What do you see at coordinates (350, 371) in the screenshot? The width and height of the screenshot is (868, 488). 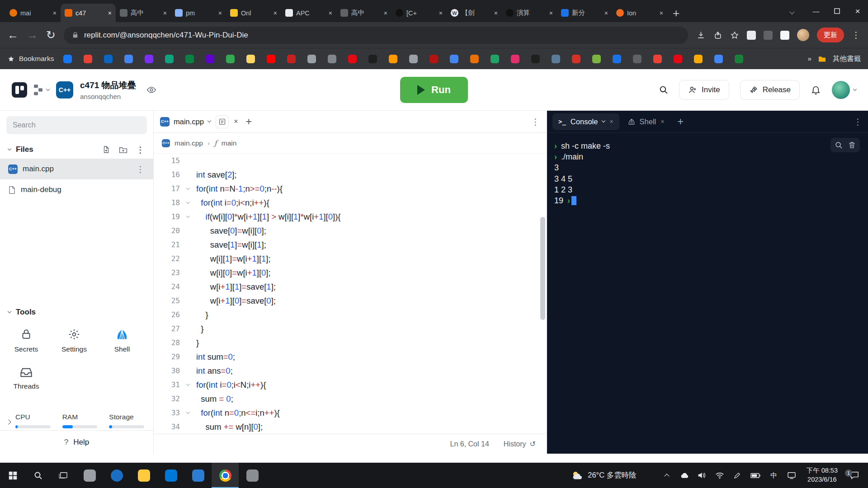 I see `code-line: 30int ans=0;` at bounding box center [350, 371].